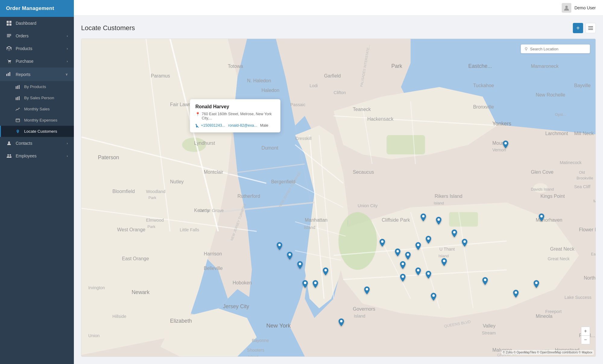  What do you see at coordinates (39, 98) in the screenshot?
I see `by-sales-person-label: By Sales Person` at bounding box center [39, 98].